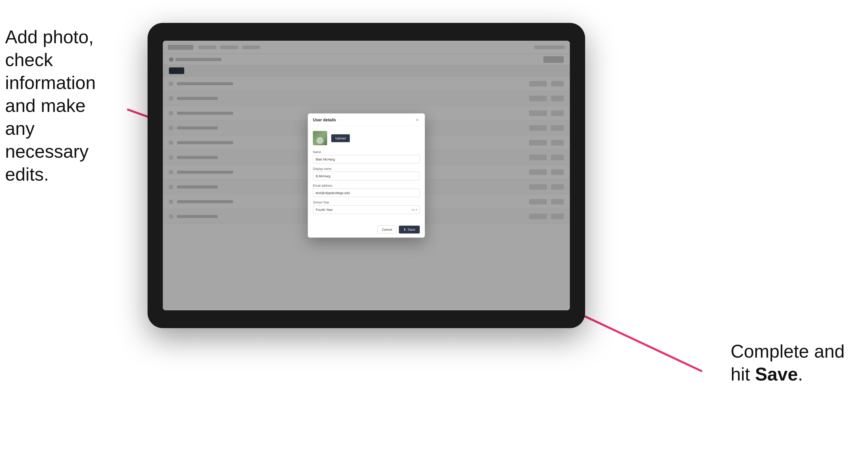 The width and height of the screenshot is (868, 467). What do you see at coordinates (367, 176) in the screenshot?
I see `user-details-modal: User details × Upload` at bounding box center [367, 176].